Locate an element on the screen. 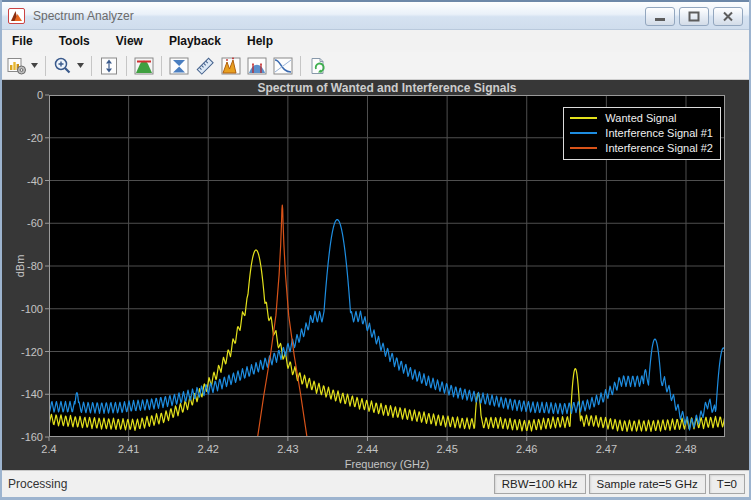  minimize-icon is located at coordinates (660, 16).